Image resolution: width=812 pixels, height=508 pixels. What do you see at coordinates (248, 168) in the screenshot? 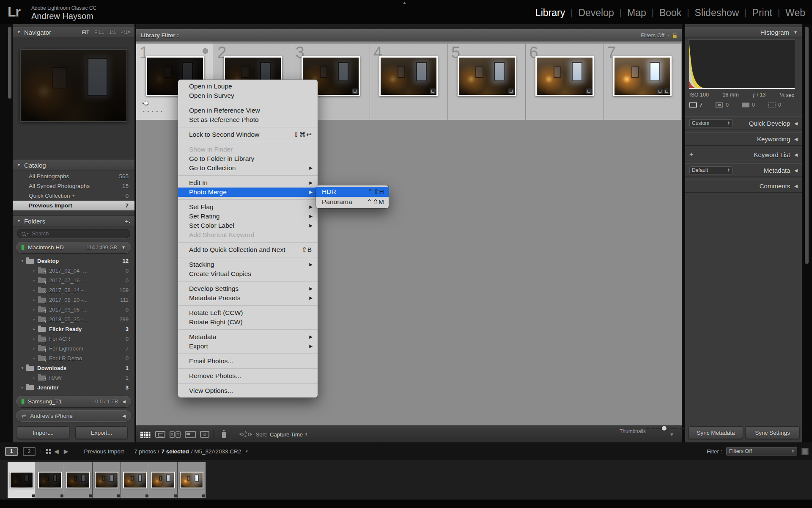
I see `menu-item-go-to-collection: Go to Collection▶` at bounding box center [248, 168].